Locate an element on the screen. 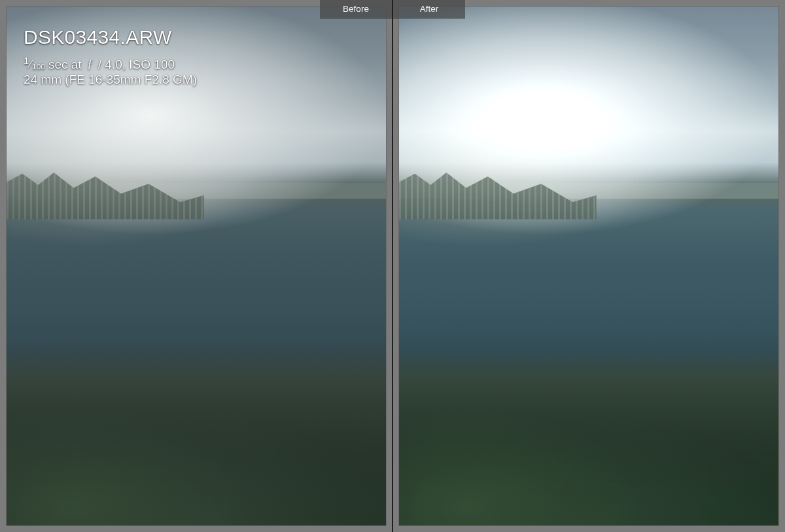  aperture-value: 4.0 is located at coordinates (113, 64).